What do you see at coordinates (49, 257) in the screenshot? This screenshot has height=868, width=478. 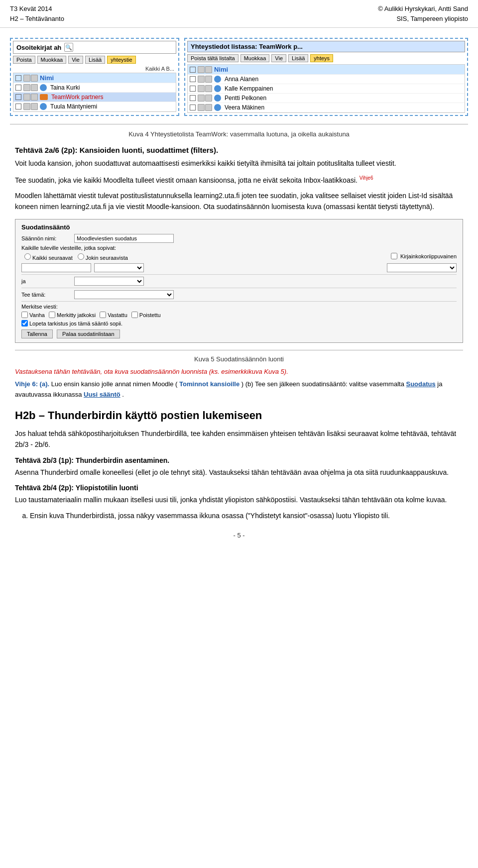 I see `radio-kaikki: Kaikki seuraavat` at bounding box center [49, 257].